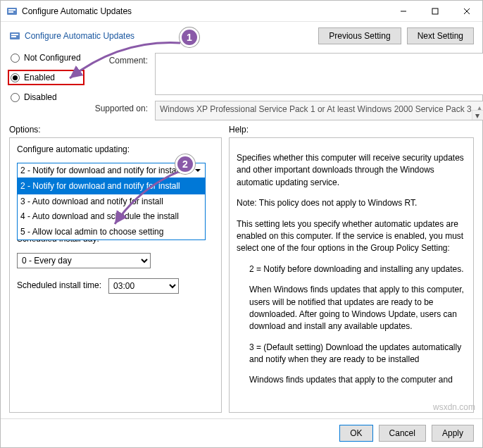 The height and width of the screenshot is (448, 483). What do you see at coordinates (315, 109) in the screenshot?
I see `supported-on-text: Windows XP Professional Service Pack 1 o…` at bounding box center [315, 109].